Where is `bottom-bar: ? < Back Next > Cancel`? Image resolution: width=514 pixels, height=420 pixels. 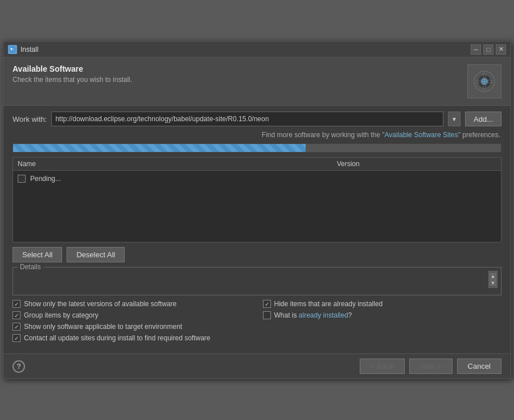 bottom-bar: ? < Back Next > Cancel is located at coordinates (257, 366).